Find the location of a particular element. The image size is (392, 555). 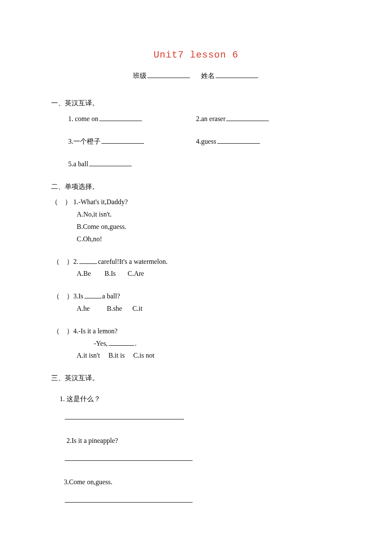

s1-item2-text: an eraser is located at coordinates (213, 119).